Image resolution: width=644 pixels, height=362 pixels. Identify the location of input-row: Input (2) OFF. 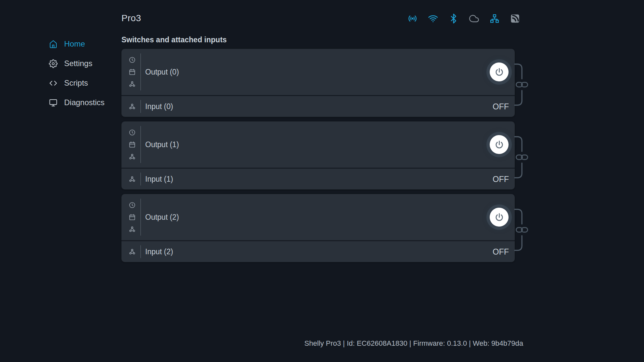
(318, 252).